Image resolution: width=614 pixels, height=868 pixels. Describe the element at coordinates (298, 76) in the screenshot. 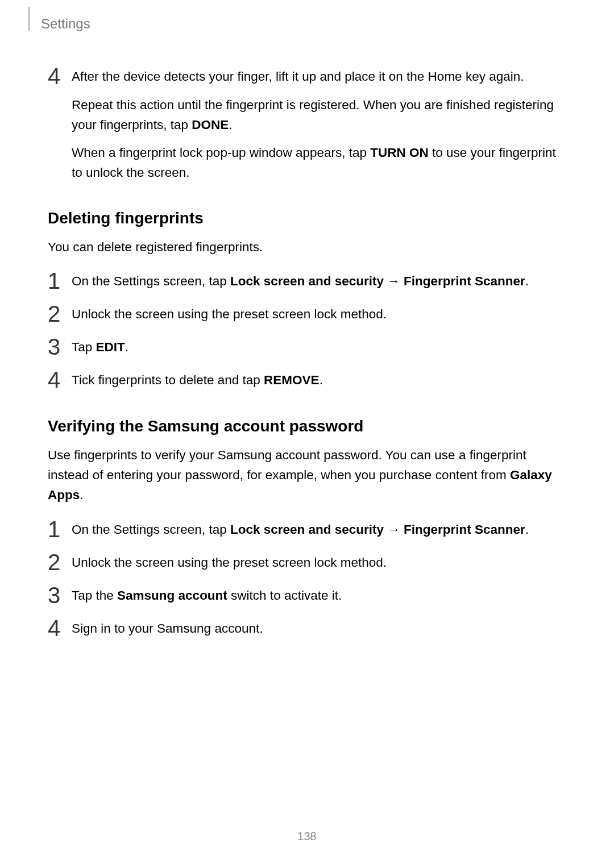

I see `step-text: After the device detects your finger, li…` at that location.